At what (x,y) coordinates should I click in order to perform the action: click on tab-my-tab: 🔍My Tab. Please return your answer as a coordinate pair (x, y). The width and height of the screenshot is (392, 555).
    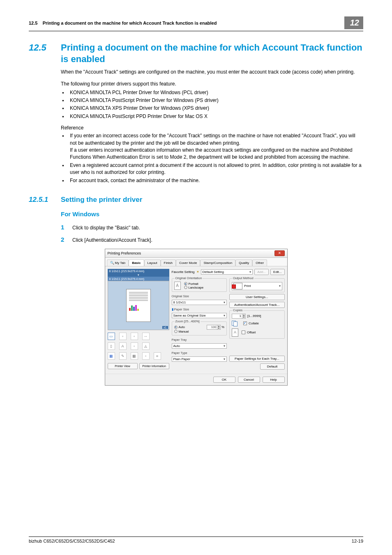
    Looking at the image, I should click on (118, 263).